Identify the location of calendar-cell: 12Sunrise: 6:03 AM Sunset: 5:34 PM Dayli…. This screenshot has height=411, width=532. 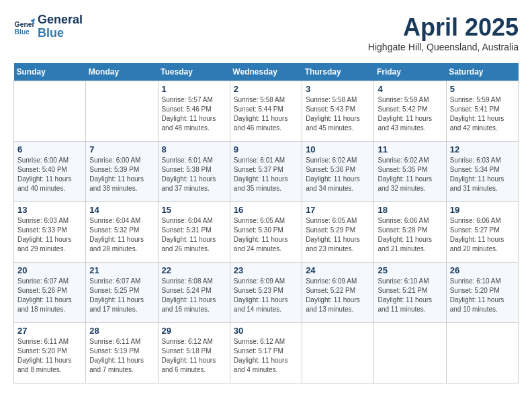
(482, 172).